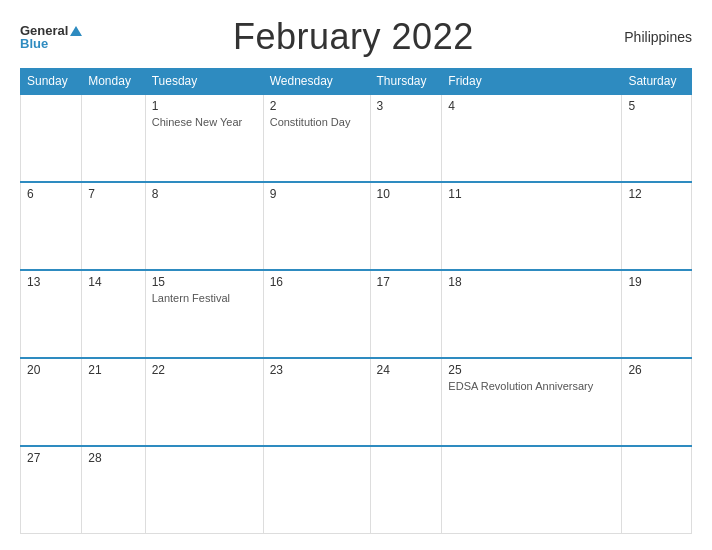 The height and width of the screenshot is (550, 712). Describe the element at coordinates (52, 490) in the screenshot. I see `calendar-cell: 27` at that location.